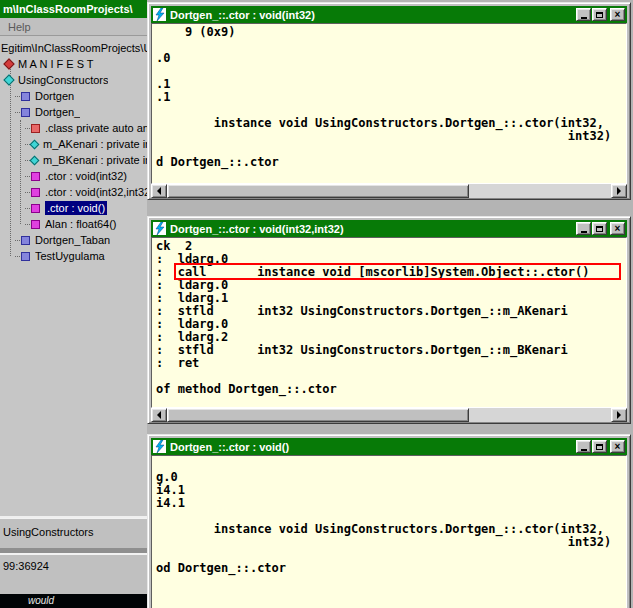  Describe the element at coordinates (74, 112) in the screenshot. I see `tree-item-class-dortgen_: Dortgen_` at that location.